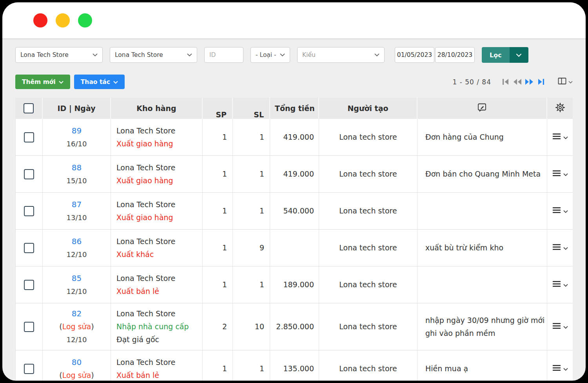 The width and height of the screenshot is (588, 383). What do you see at coordinates (294, 285) in the screenshot?
I see `table-row: 85 12/10 Lona Tech Store Xuất bán lẻ 1 1…` at bounding box center [294, 285].